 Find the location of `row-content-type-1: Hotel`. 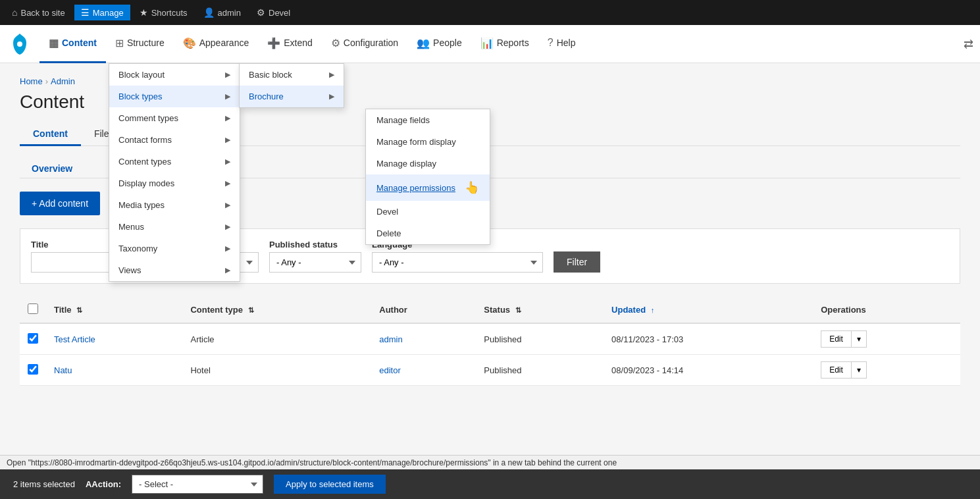

row-content-type-1: Hotel is located at coordinates (276, 370).